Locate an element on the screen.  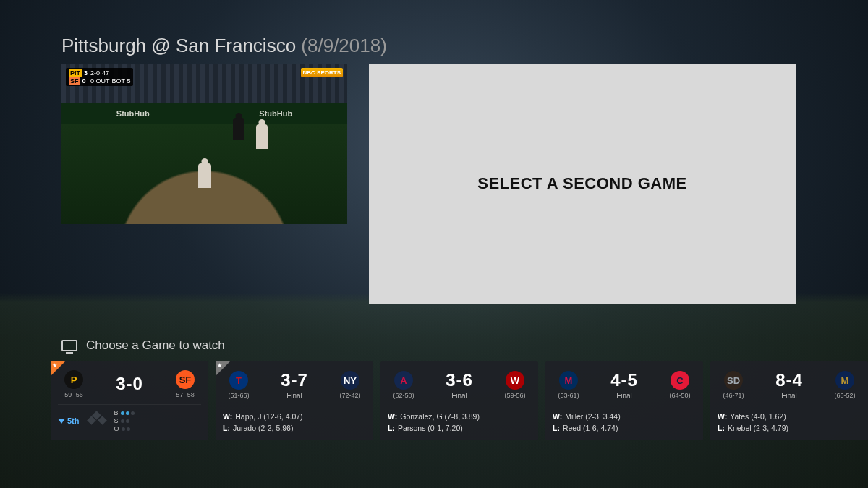
team-record: (53-61) is located at coordinates (569, 395).